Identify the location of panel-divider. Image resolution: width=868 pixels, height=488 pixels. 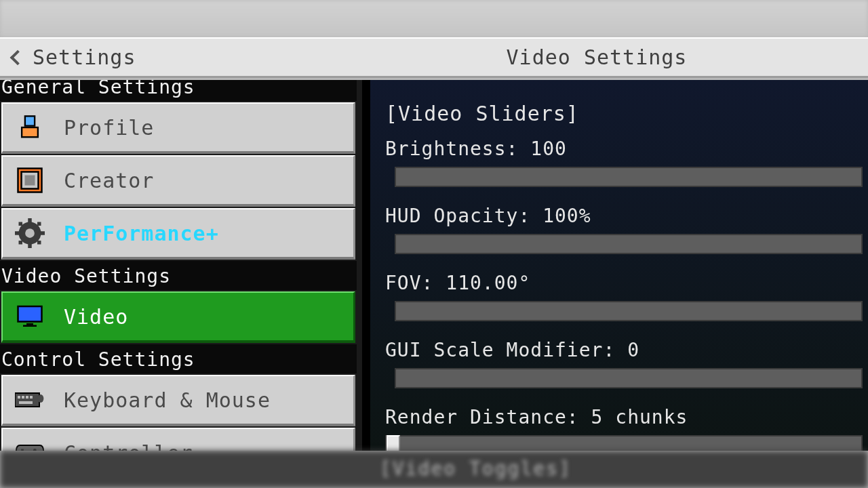
(366, 266).